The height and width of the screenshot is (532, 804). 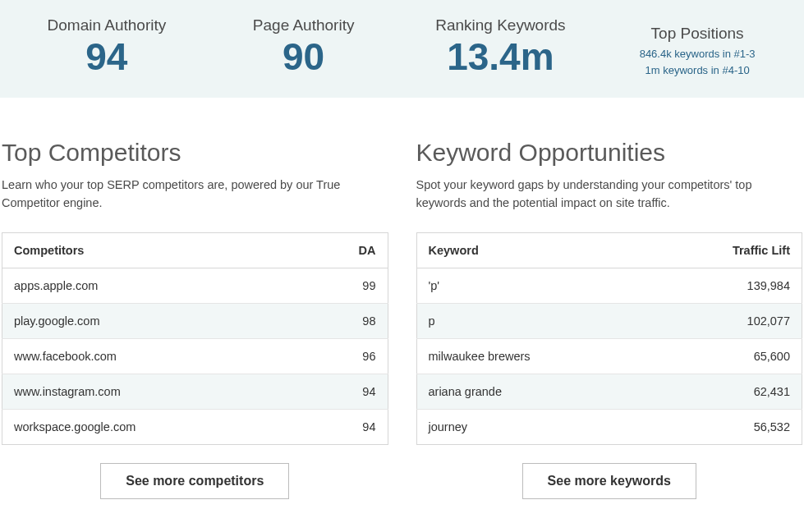 What do you see at coordinates (726, 286) in the screenshot?
I see `traffic-lift: 139,984` at bounding box center [726, 286].